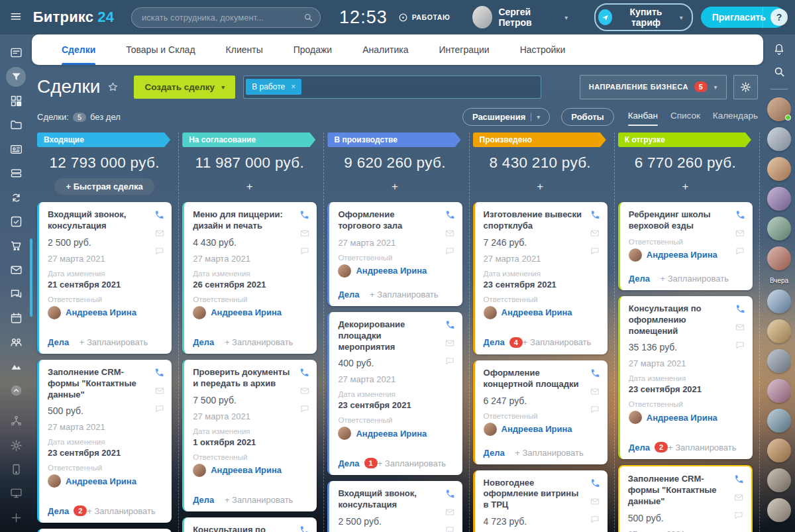 The width and height of the screenshot is (795, 532). I want to click on deal-card: Декорирование площадки мероприятия400 ру…, so click(395, 394).